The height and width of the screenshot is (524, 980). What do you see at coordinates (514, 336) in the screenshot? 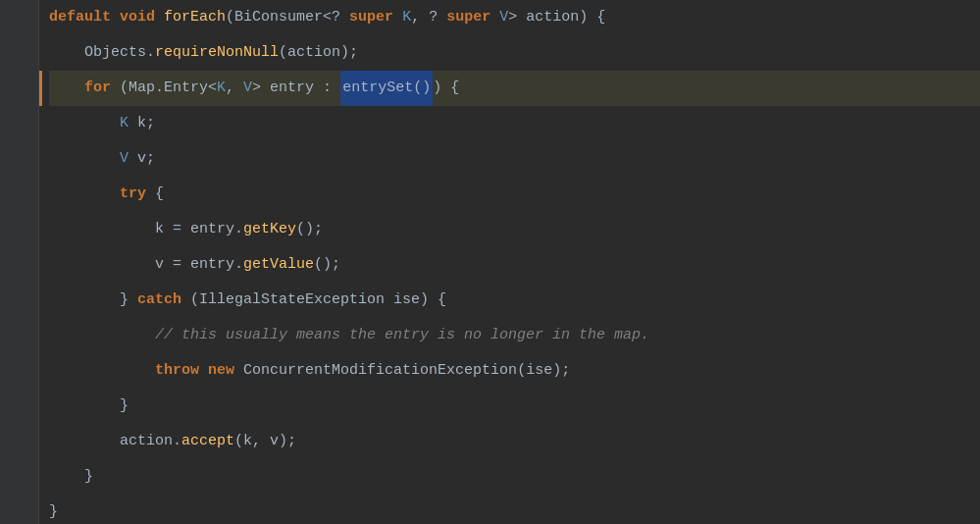
I see `code-line-10: // this usually means the entry is no lo…` at bounding box center [514, 336].